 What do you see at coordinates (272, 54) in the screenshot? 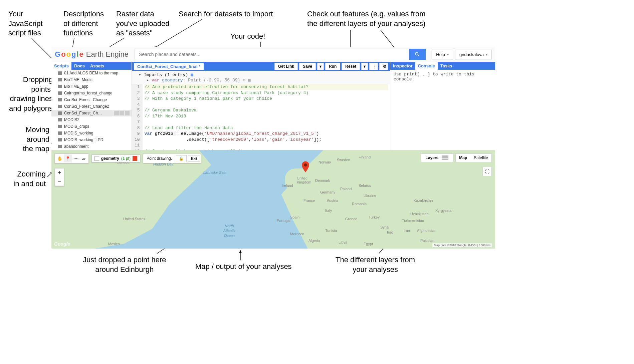
I see `search-input` at bounding box center [272, 54].